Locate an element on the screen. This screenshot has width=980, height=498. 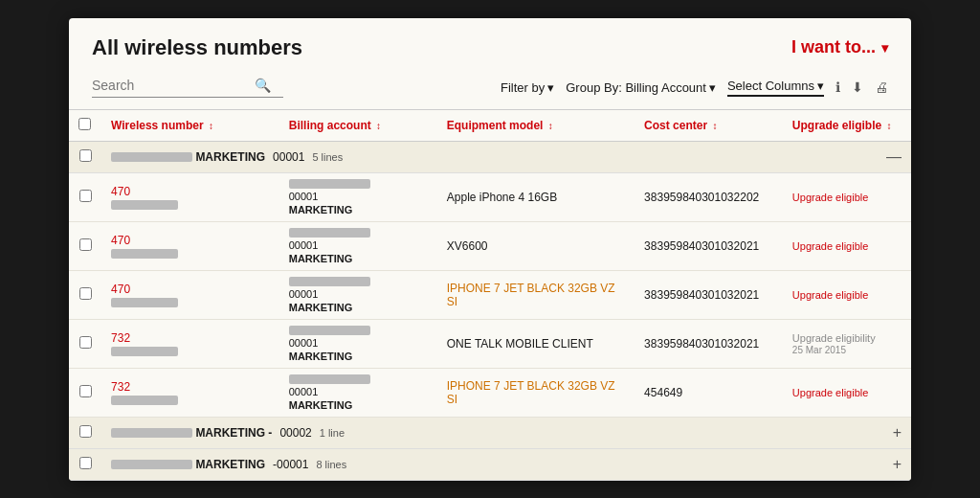
group-header-count: 5 lines is located at coordinates (327, 157).